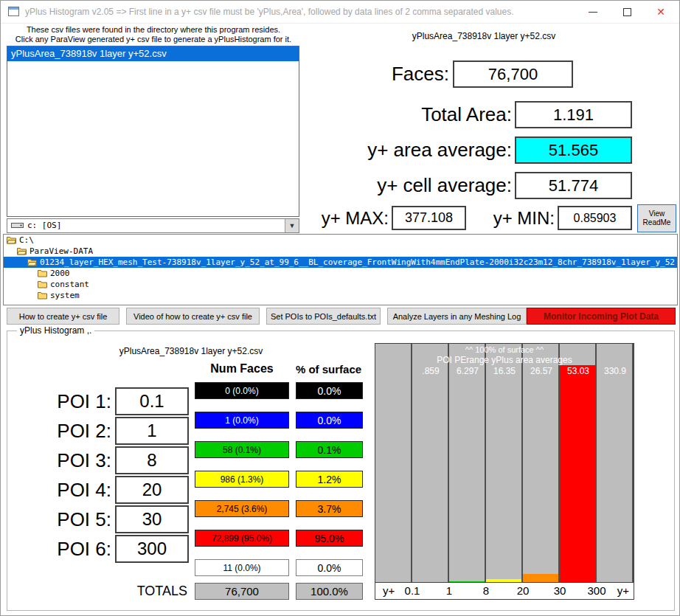 The width and height of the screenshot is (680, 616). I want to click on csv-file-item-label: yPlusArea_738918v 1layer y+52.csv, so click(89, 53).